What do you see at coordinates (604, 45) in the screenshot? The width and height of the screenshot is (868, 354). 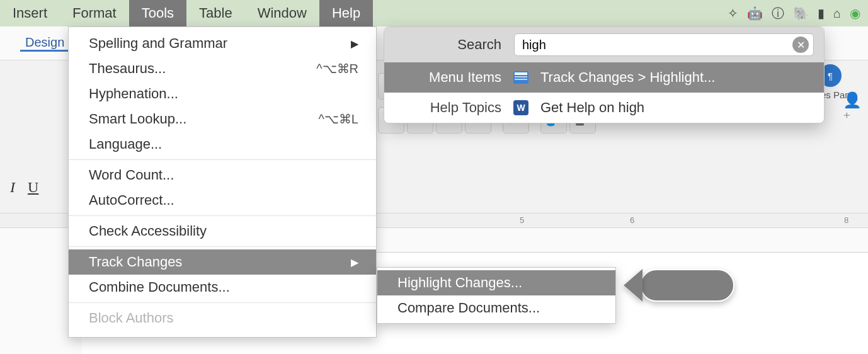 I see `help-search-row: Search ✕` at bounding box center [604, 45].